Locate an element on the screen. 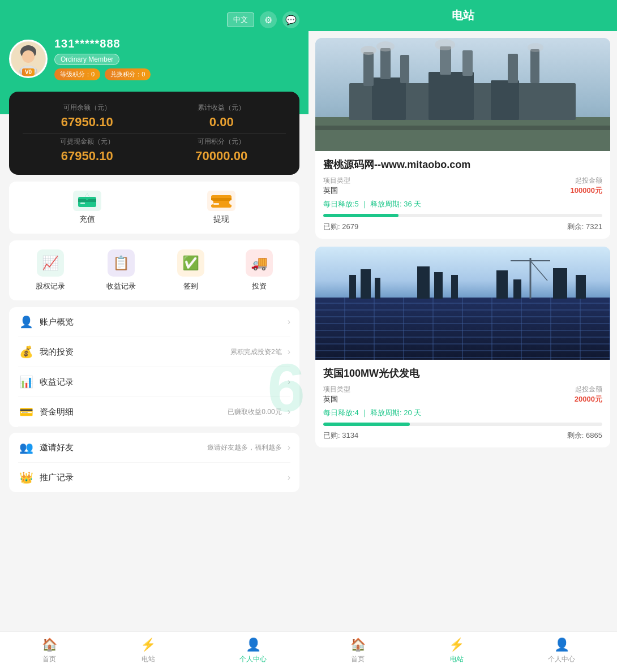 This screenshot has width=617, height=672. project-card-1: 蜜桃源码网--www.mitaobo.com 项目类型 英国 起投金额 1000… is located at coordinates (463, 138).